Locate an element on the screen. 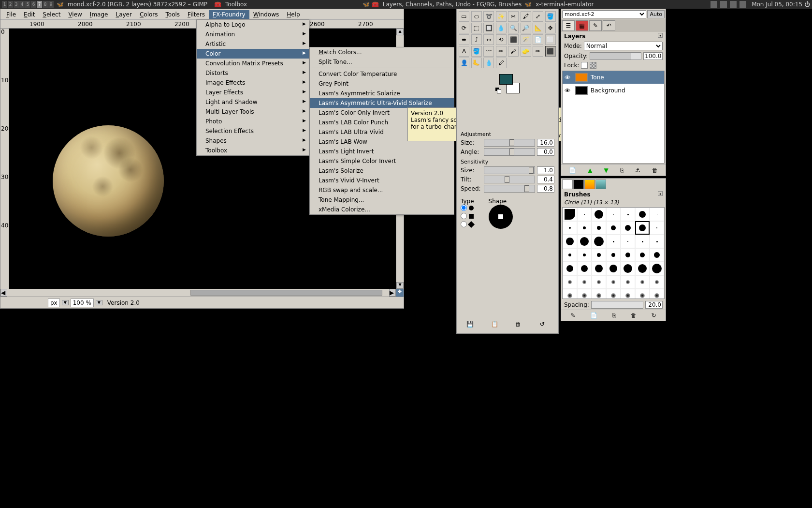 This screenshot has height=508, width=812. tool-1: ⬭ is located at coordinates (477, 16).